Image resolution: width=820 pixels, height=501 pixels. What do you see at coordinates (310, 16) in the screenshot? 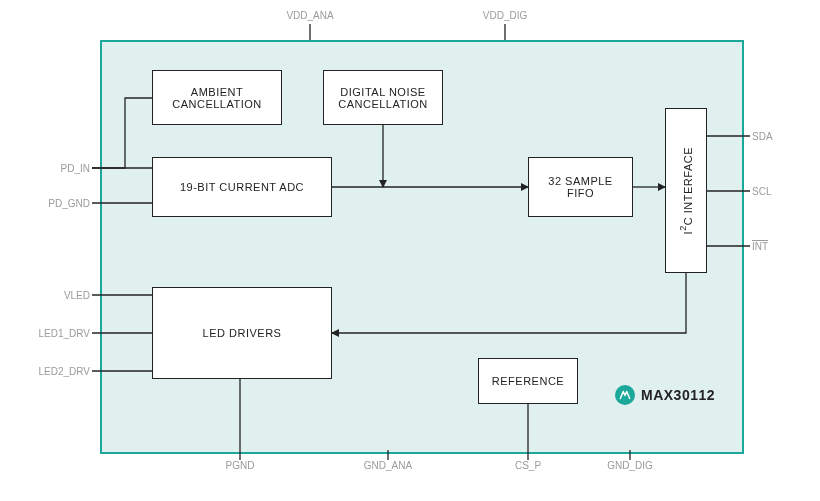
I see `pin-vdd-ana: VDD_ANA` at bounding box center [310, 16].